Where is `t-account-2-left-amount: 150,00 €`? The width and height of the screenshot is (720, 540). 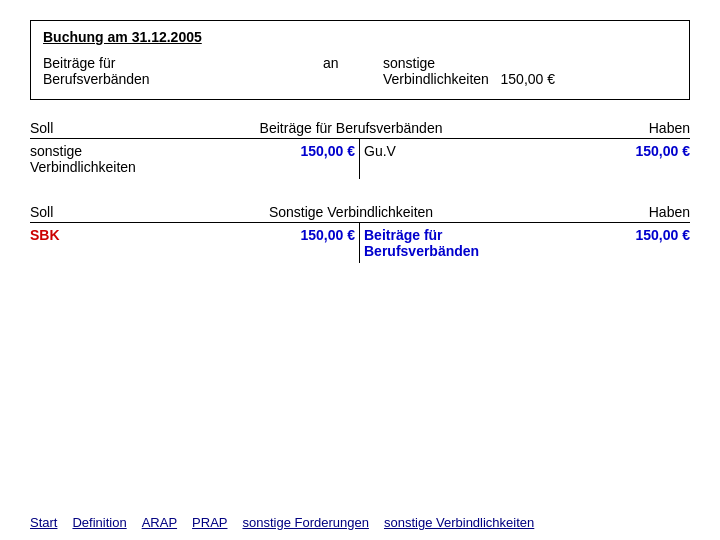
t-account-2-left-amount: 150,00 € is located at coordinates (328, 235).